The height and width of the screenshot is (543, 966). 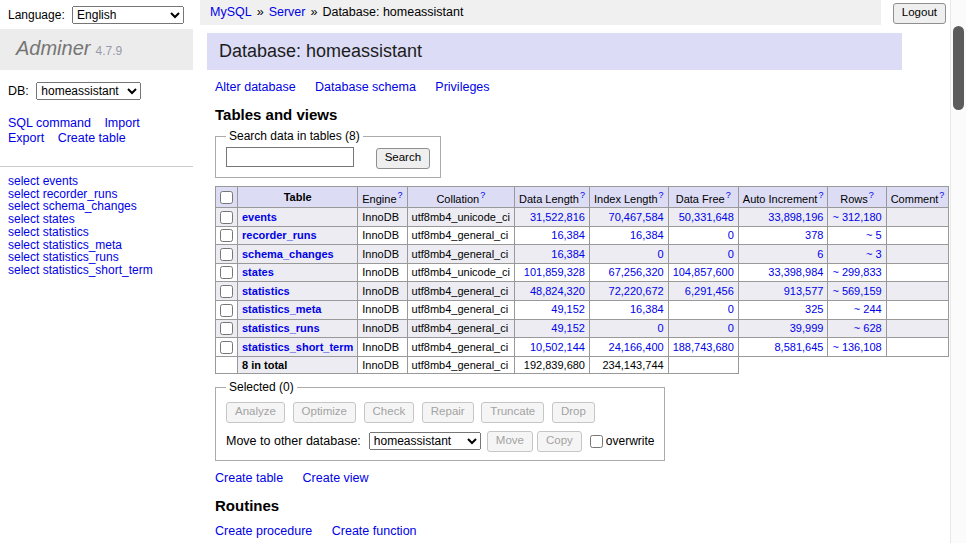 I want to click on copy-button: Copy, so click(x=560, y=442).